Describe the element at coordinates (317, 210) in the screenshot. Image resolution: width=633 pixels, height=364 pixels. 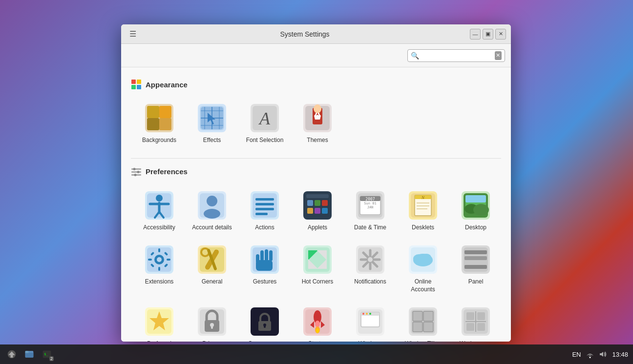
I see `applets-item: Applets` at that location.